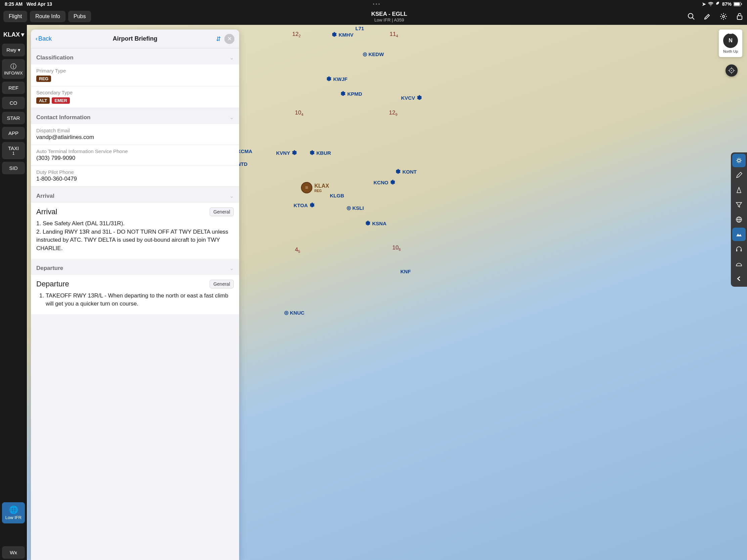  I want to click on tool-protractor, so click(739, 264).